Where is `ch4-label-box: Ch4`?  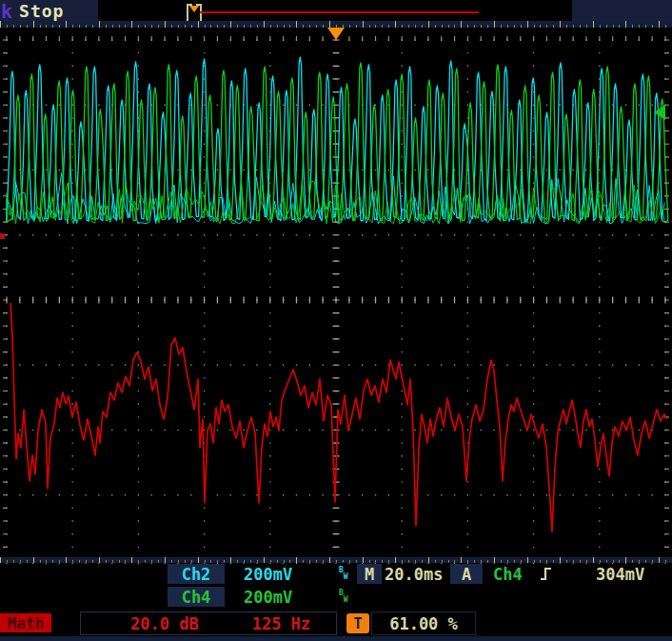
ch4-label-box: Ch4 is located at coordinates (196, 596).